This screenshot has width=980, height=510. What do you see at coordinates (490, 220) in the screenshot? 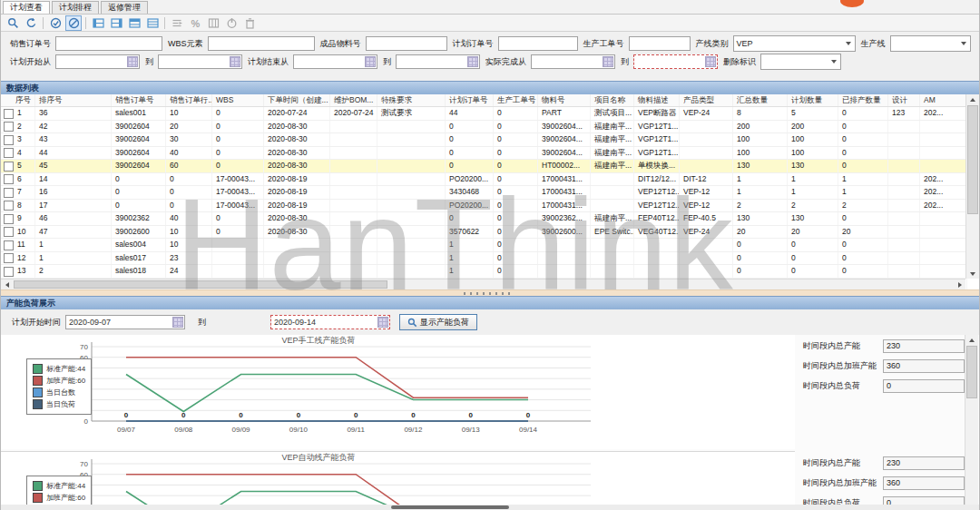
I see `table-row: 946390023624002020-08-300039002362...福建南…` at bounding box center [490, 220].